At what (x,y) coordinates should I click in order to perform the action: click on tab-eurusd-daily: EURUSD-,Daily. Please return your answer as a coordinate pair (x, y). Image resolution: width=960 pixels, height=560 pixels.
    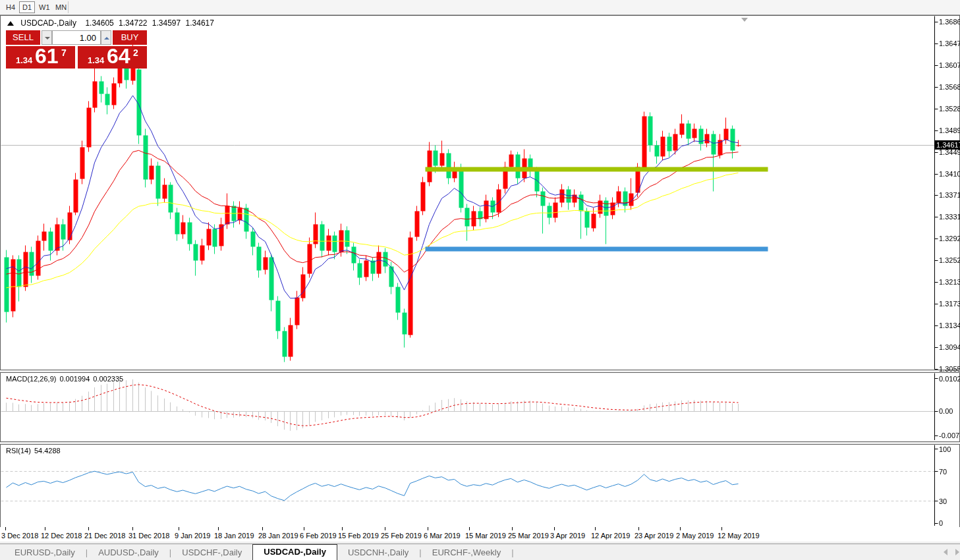
    Looking at the image, I should click on (45, 553).